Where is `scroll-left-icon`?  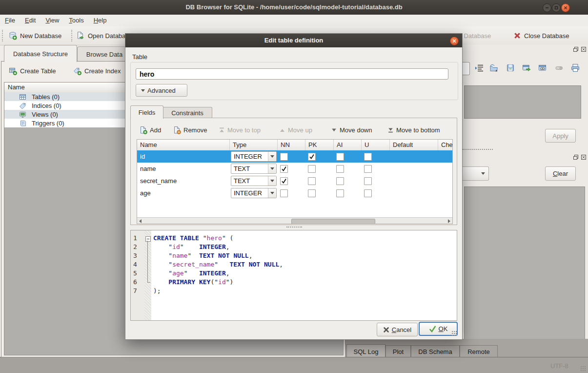 scroll-left-icon is located at coordinates (141, 221).